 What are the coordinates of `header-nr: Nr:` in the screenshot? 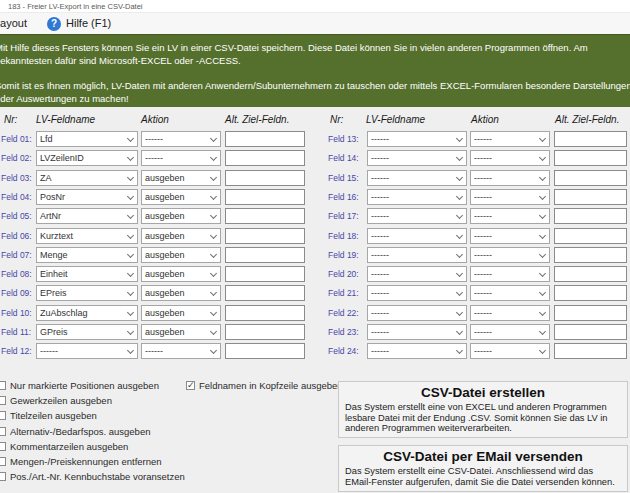 It's located at (336, 120).